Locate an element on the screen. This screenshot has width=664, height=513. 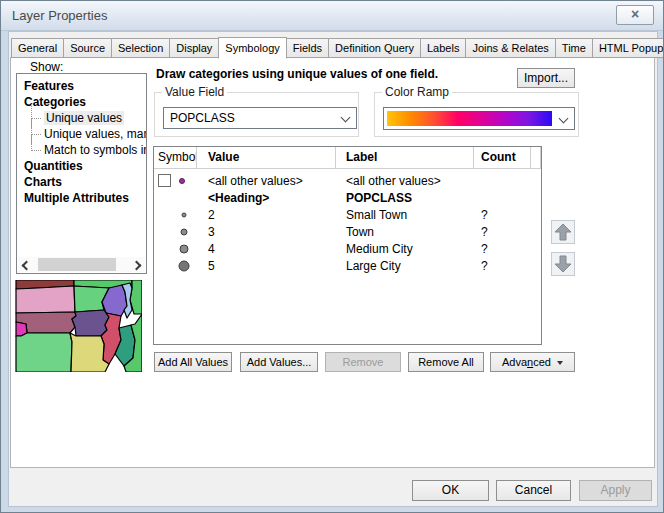
tree-item-quantities: Quantities is located at coordinates (82, 166).